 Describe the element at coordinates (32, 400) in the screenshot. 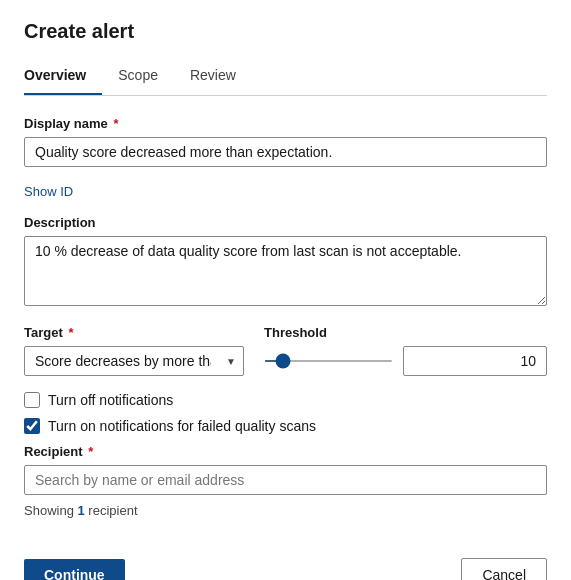

I see `turn-off-notifications-checkbox` at that location.